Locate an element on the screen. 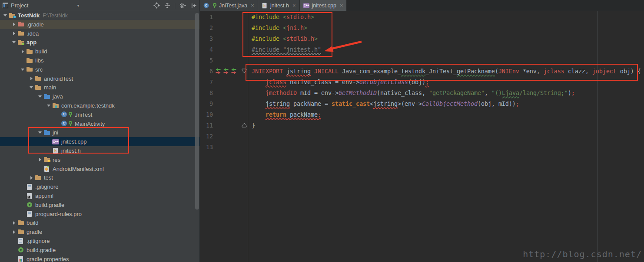 Image resolution: width=644 pixels, height=262 pixels. tree-item-jnitest-cpp: jnitest.cpp is located at coordinates (100, 141).